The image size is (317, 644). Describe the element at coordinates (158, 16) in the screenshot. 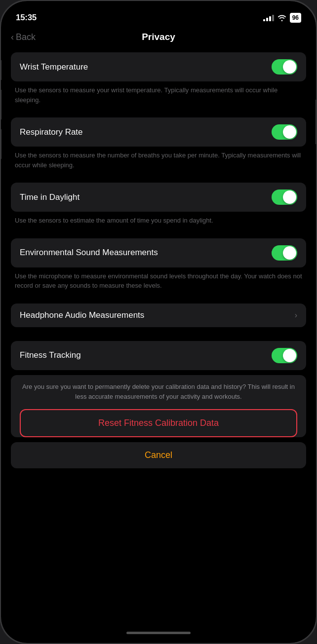

I see `dynamic-island` at that location.